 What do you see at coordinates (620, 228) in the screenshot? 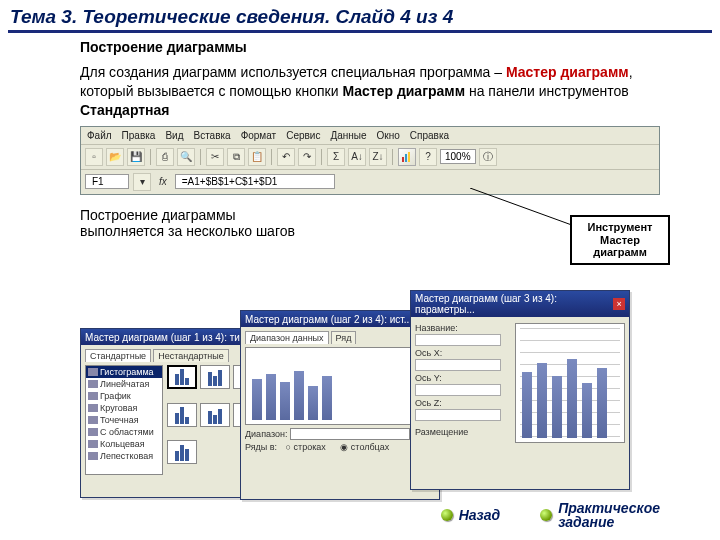
I see `callout-line1: Инструмент` at bounding box center [620, 228].